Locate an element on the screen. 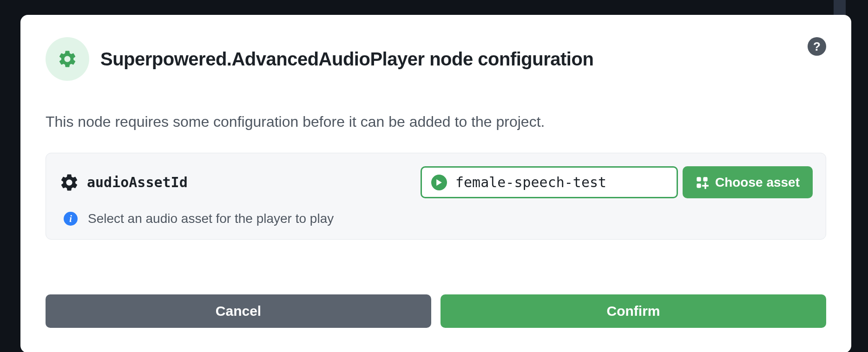 This screenshot has height=352, width=868. cancel-button: Cancel is located at coordinates (238, 311).